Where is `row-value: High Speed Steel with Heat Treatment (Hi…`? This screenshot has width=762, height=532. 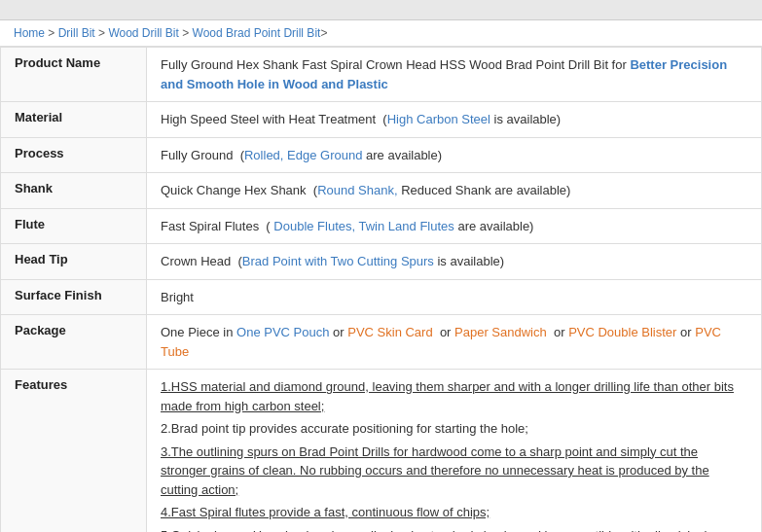 row-value: High Speed Steel with Heat Treatment (Hi… is located at coordinates (454, 121).